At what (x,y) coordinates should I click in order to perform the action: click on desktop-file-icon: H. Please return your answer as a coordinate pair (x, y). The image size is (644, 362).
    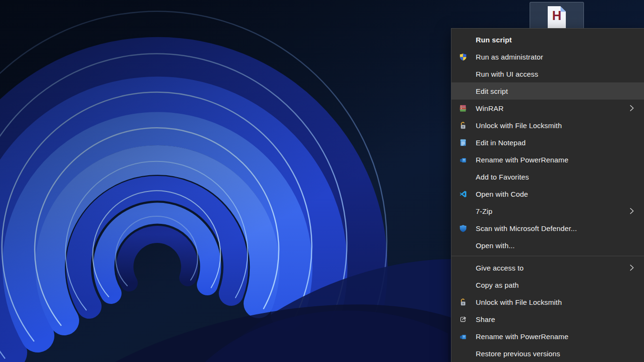
    Looking at the image, I should click on (557, 16).